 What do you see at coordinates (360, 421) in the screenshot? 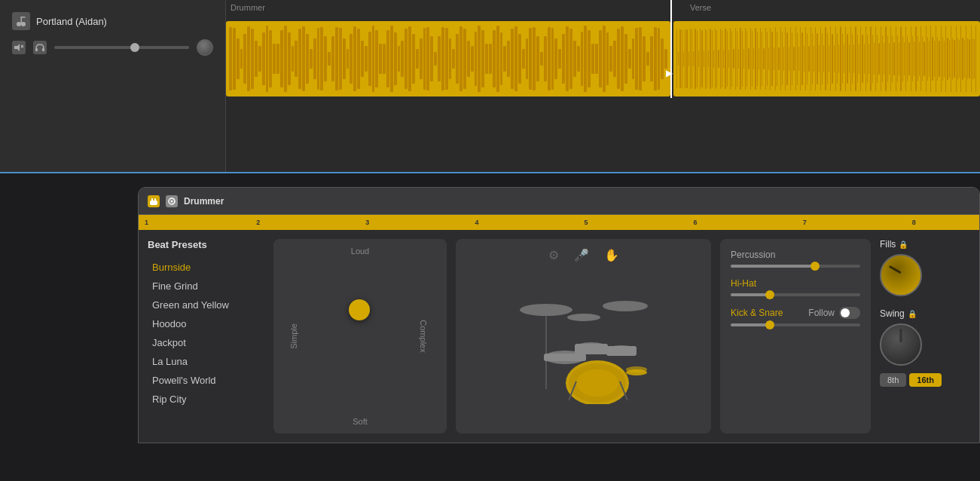
I see `beat-pad-soft-label: Soft` at bounding box center [360, 421].